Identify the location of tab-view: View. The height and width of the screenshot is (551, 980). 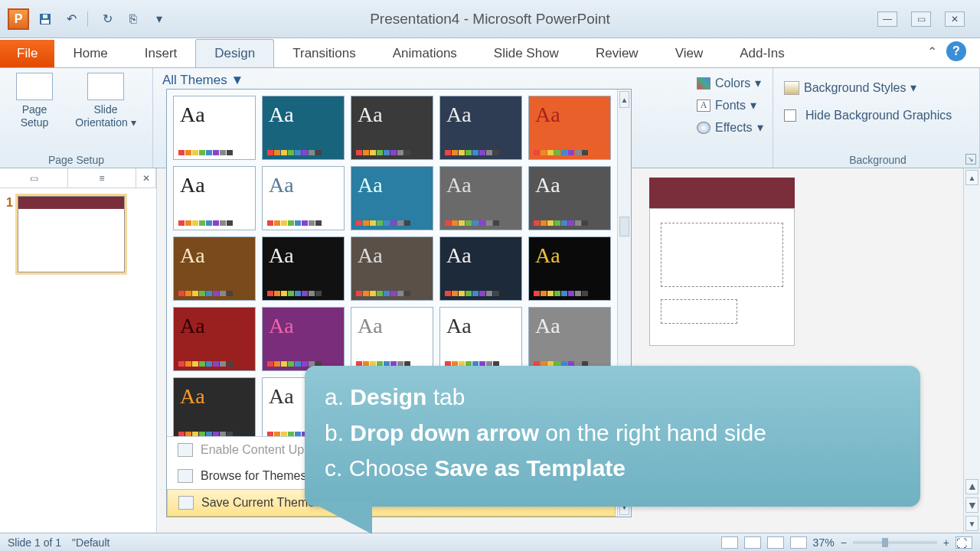
(689, 54).